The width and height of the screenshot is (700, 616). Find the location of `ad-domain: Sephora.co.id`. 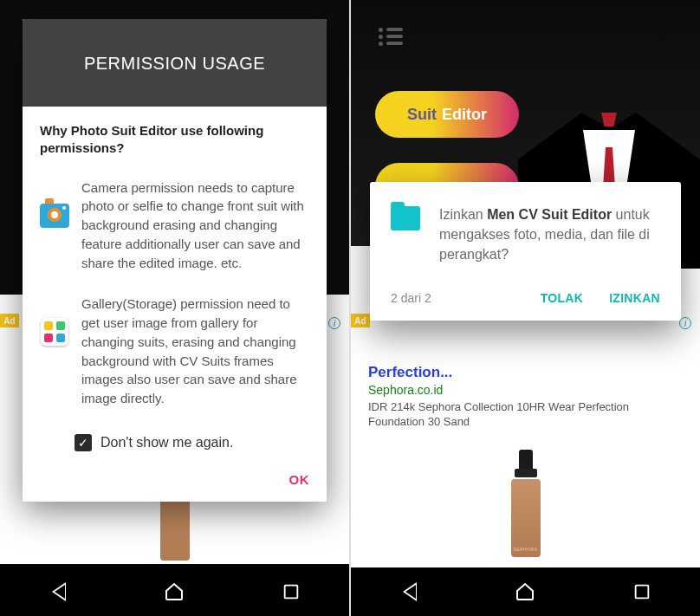

ad-domain: Sephora.co.id is located at coordinates (525, 390).